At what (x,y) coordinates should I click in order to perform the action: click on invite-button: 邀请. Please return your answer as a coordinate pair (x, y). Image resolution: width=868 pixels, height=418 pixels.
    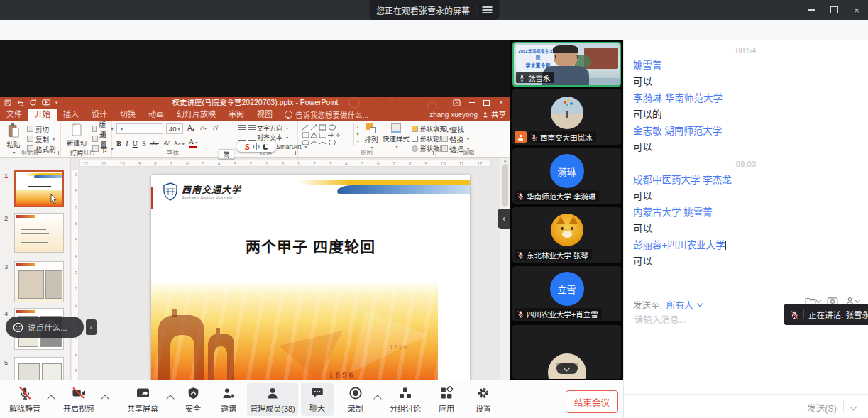
    Looking at the image, I should click on (229, 400).